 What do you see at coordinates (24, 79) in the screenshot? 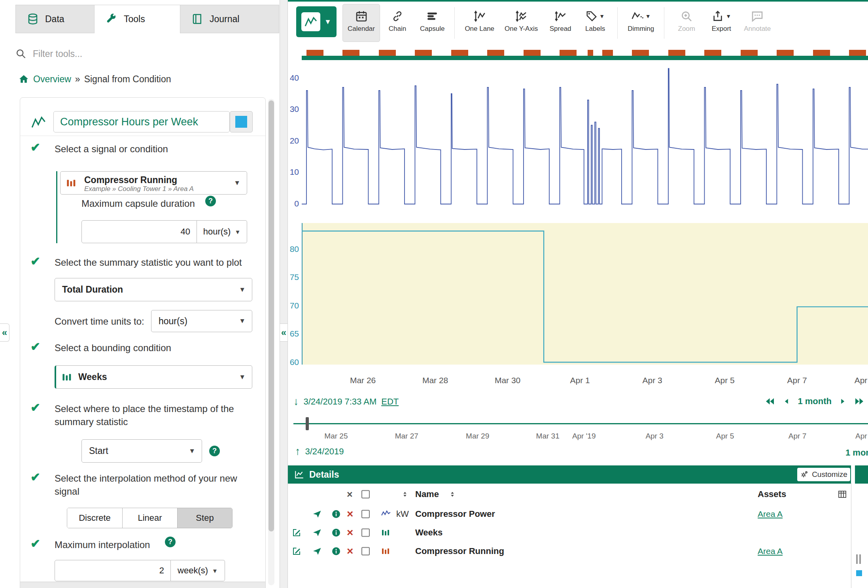
I see `home-icon` at bounding box center [24, 79].